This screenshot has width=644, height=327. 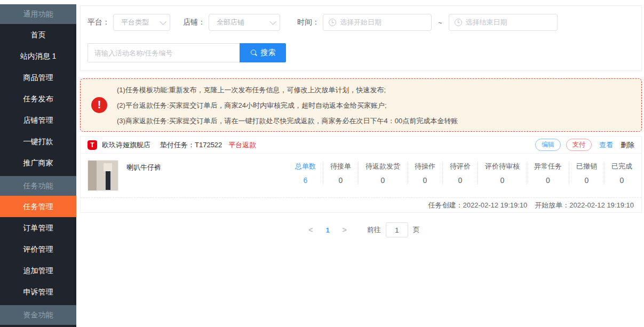 I want to click on page-suffix-label: 页, so click(x=416, y=230).